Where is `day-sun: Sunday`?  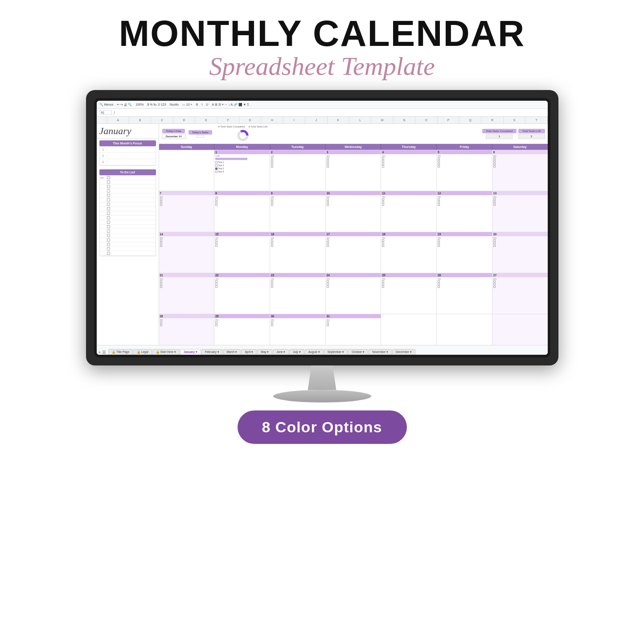 day-sun: Sunday is located at coordinates (187, 147).